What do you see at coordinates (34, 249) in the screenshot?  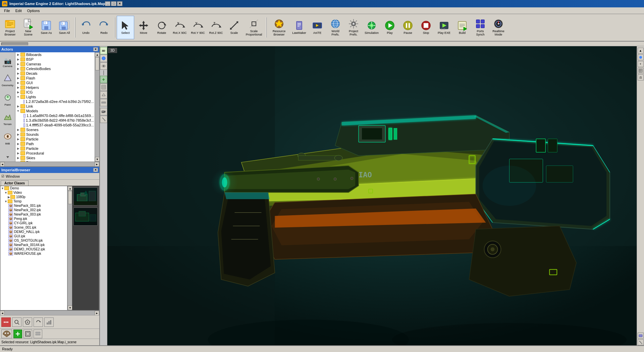 I see `file-item-demohouse2: 📦 DEMO_HOUSE2.ipk` at bounding box center [34, 249].